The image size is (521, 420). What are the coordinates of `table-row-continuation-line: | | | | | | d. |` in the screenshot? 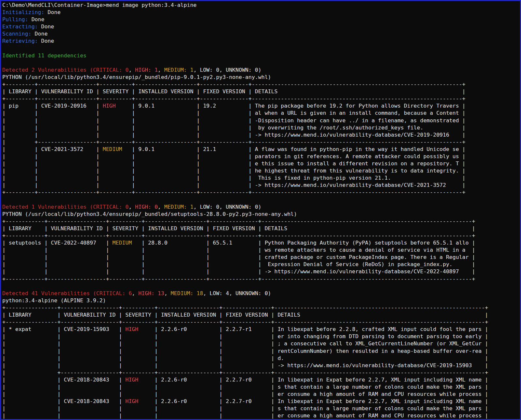 It's located at (245, 358).